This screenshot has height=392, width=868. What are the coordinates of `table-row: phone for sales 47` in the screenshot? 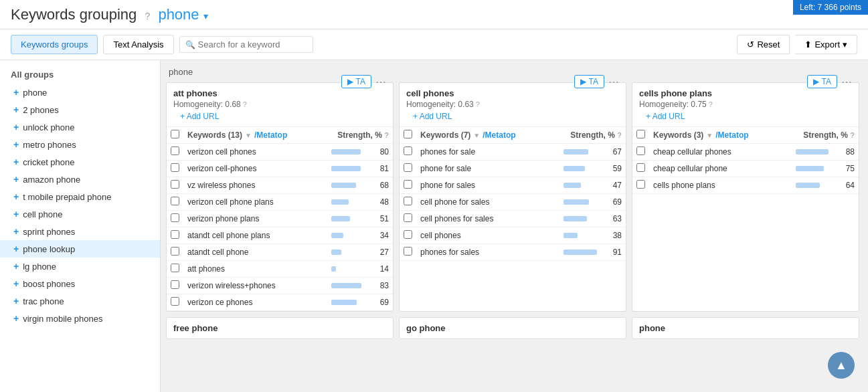 It's located at (513, 186).